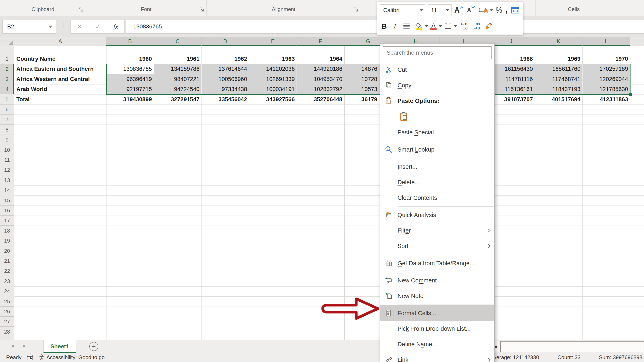 This screenshot has width=644, height=362. I want to click on cell-F4: 102832792, so click(320, 89).